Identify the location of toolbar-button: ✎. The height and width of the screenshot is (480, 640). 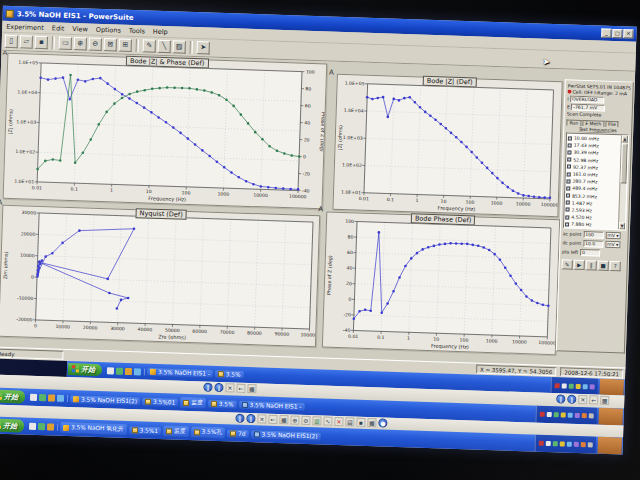
(150, 46).